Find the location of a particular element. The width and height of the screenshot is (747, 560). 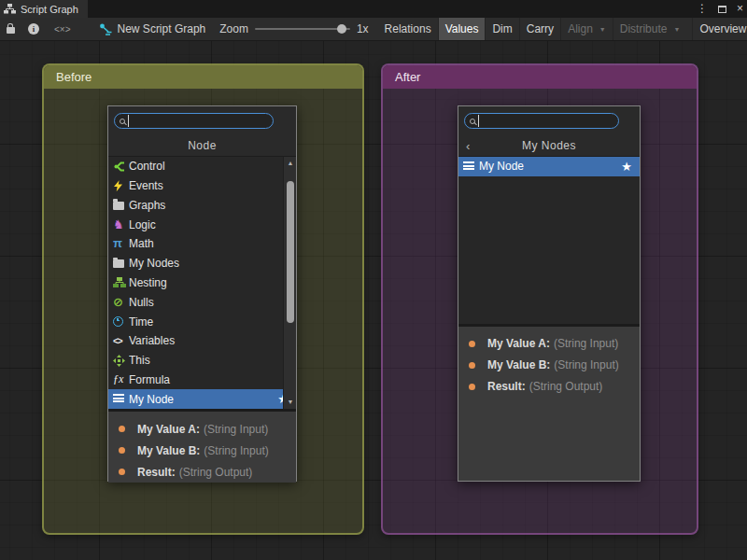

group-before-header: Before is located at coordinates (204, 77).